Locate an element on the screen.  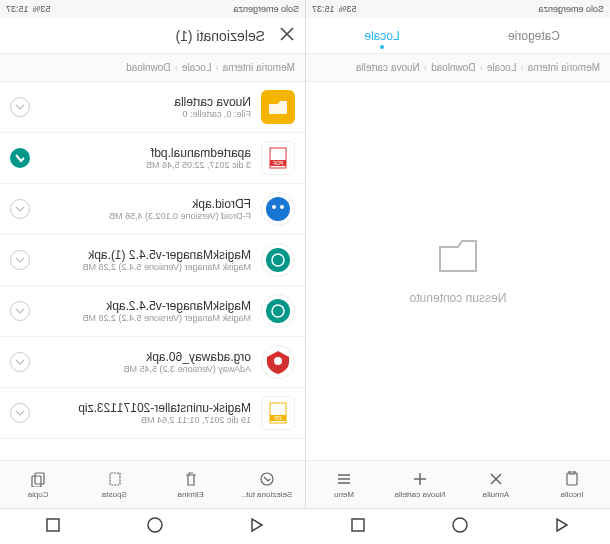
file-row: MagiskManager-v5.4.2 (1).apkMagisk Manag… is located at coordinates (152, 260).